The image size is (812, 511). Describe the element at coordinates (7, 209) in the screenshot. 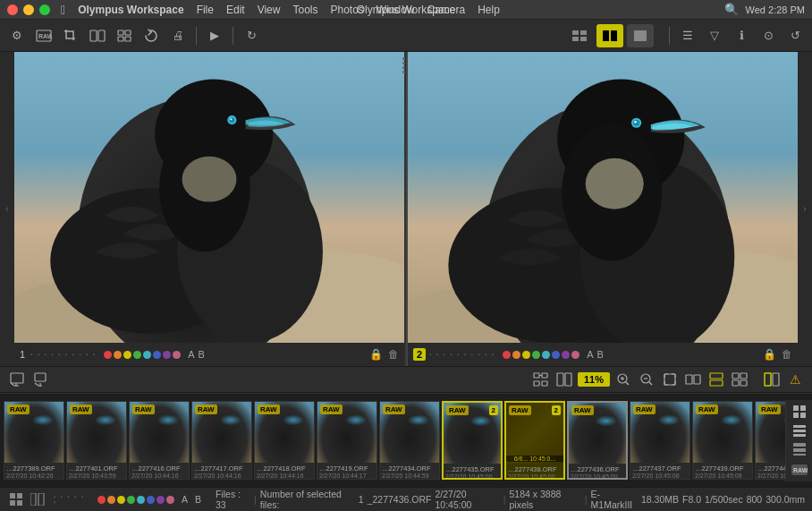

I see `left-arrow: ‹` at that location.